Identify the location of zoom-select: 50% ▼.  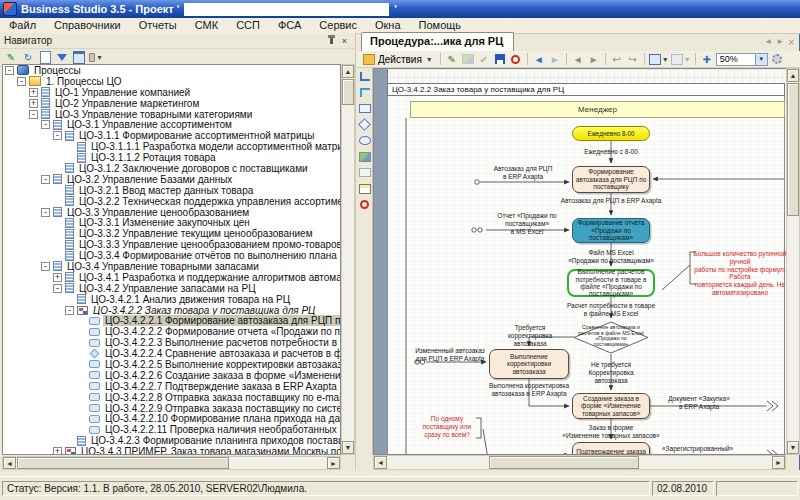
(742, 60).